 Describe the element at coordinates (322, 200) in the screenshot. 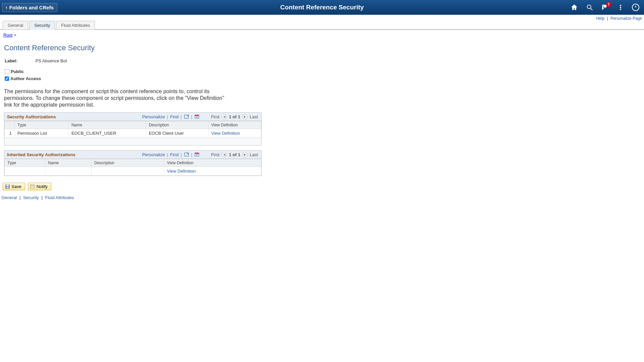

I see `bottom-links: General | Security | Fluid Attributes` at that location.